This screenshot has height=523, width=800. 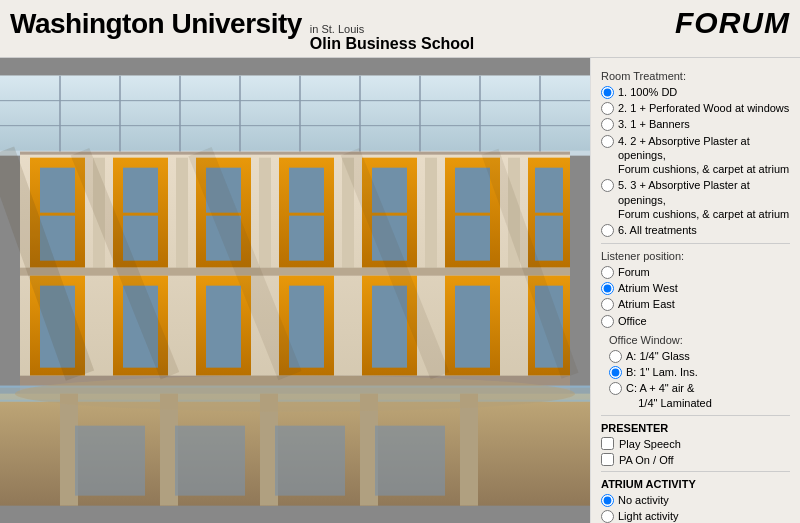 What do you see at coordinates (634, 272) in the screenshot?
I see `listener-label-forum: Forum` at bounding box center [634, 272].